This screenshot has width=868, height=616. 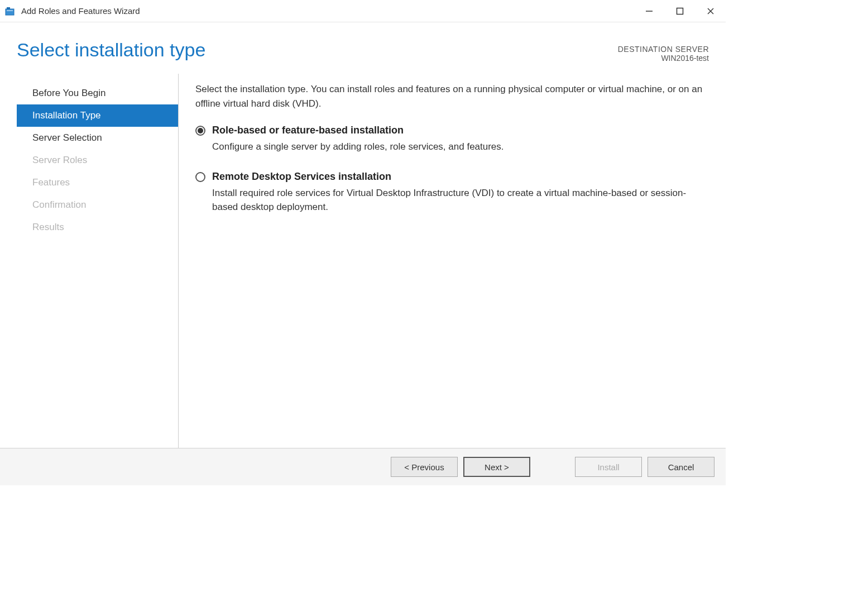 I want to click on destination-label: DESTINATION SERVER, so click(x=663, y=49).